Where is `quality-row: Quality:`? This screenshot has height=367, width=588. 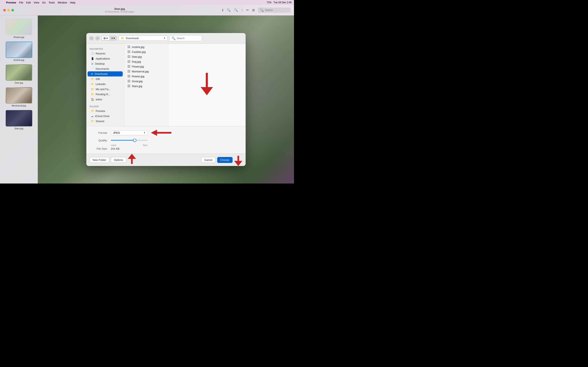
quality-row: Quality: is located at coordinates (166, 140).